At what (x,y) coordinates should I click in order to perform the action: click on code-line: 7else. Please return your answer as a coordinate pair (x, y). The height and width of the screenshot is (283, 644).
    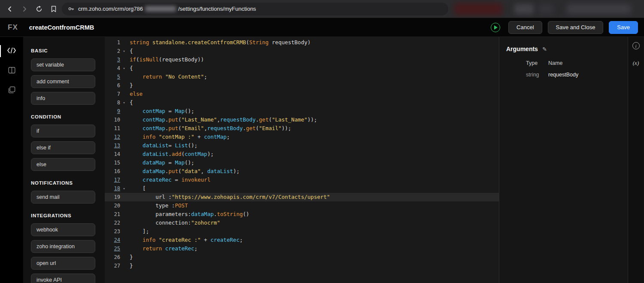
    Looking at the image, I should click on (302, 94).